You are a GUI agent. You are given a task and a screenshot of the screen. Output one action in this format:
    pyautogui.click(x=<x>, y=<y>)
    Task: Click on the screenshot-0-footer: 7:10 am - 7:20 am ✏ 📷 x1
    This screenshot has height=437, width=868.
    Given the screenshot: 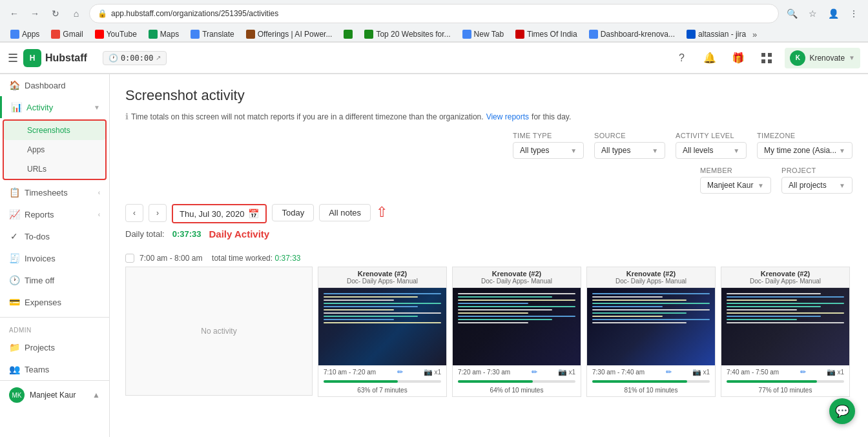 What is the action you would take?
    pyautogui.click(x=382, y=372)
    